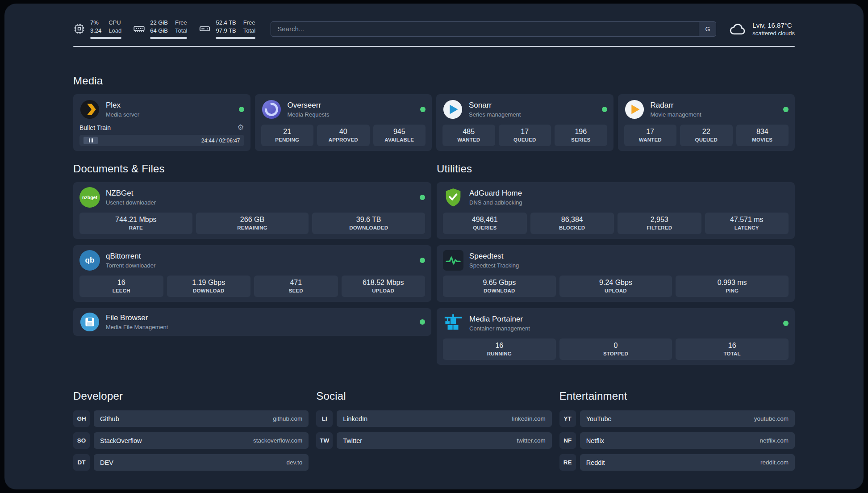 The height and width of the screenshot is (493, 868). What do you see at coordinates (616, 286) in the screenshot?
I see `stat-tile: 9.24 Gbps UPLOAD` at bounding box center [616, 286].